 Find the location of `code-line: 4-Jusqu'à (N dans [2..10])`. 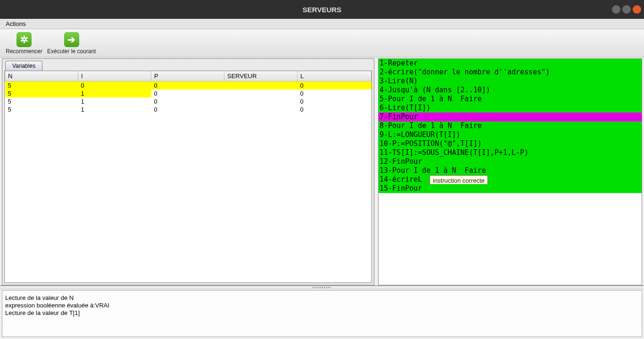

code-line: 4-Jusqu'à (N dans [2..10]) is located at coordinates (510, 90).